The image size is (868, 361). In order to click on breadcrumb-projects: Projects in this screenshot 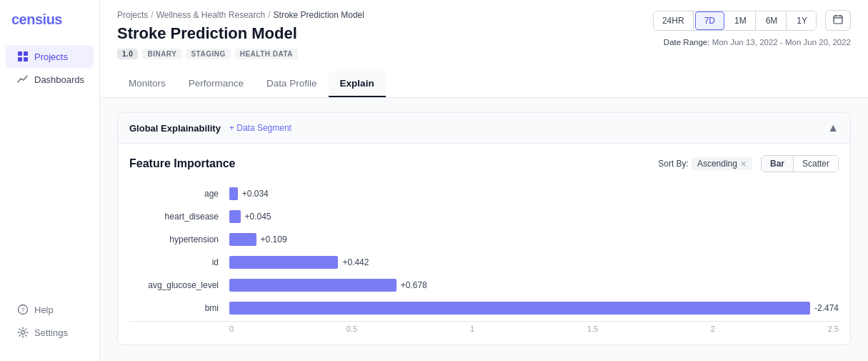, I will do `click(133, 15)`.